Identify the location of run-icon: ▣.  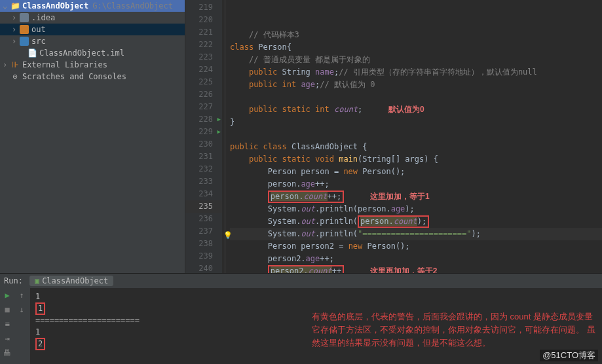
(37, 281).